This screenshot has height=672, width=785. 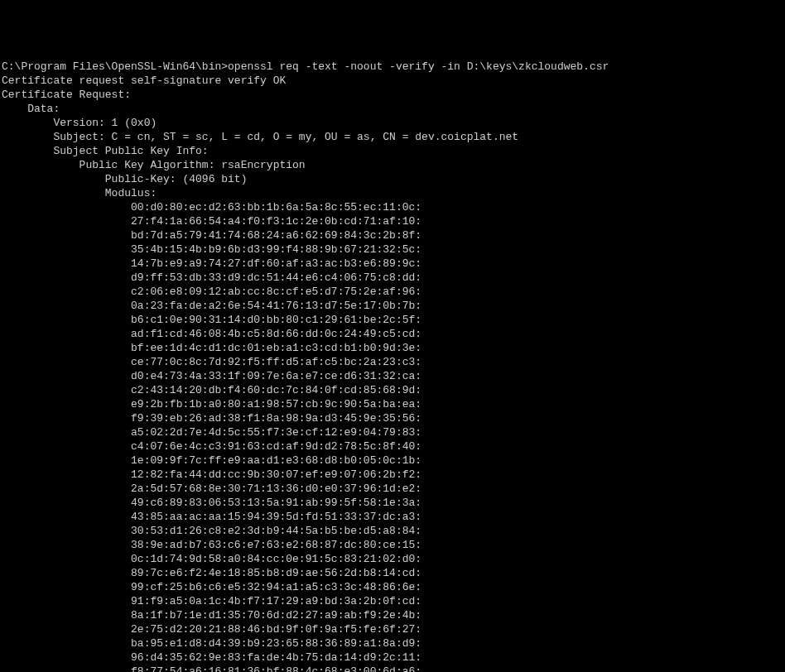 I want to click on modulus-line: f8:77:54:a6:16:81:36:bf:88:4c:68:e3:00:6…, so click(x=212, y=669).